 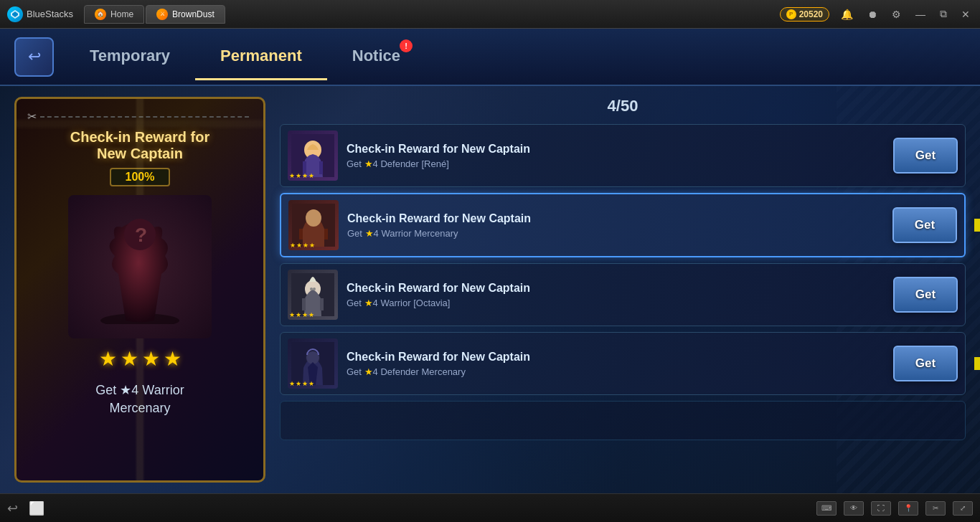 I want to click on get-button-1: Get, so click(x=925, y=156).